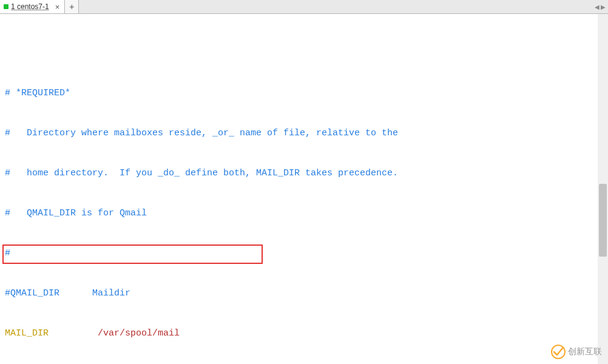  Describe the element at coordinates (301, 53) in the screenshot. I see `file-line` at that location.